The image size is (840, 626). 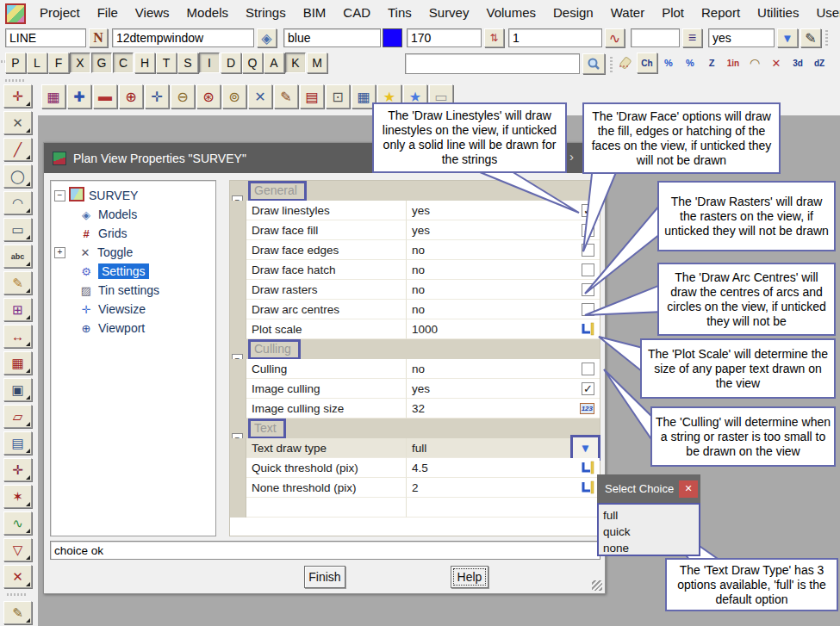 I want to click on menu-file: File, so click(x=108, y=13).